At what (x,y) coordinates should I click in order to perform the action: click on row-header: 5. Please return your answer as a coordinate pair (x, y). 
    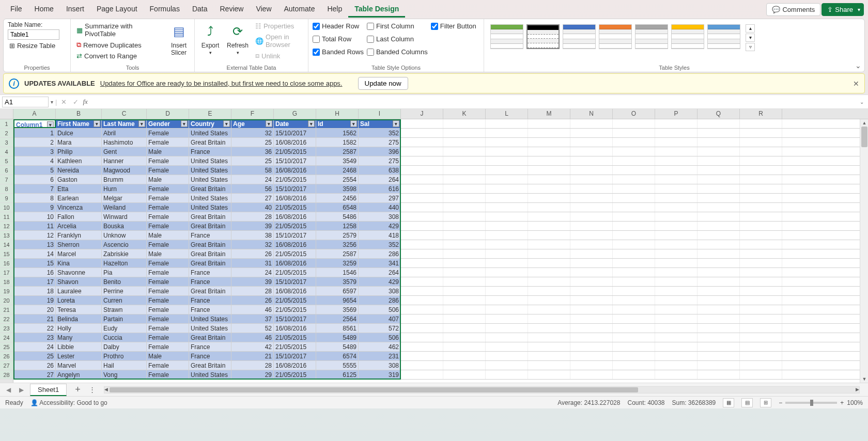
    Looking at the image, I should click on (6, 161).